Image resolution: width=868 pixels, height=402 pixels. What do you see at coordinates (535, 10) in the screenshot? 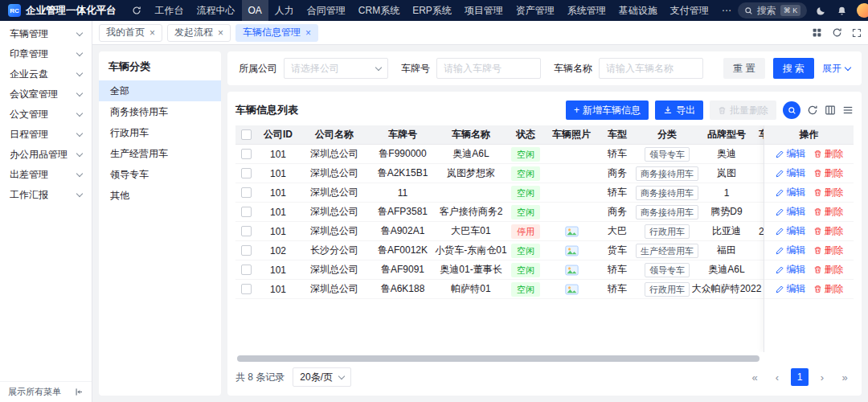
I see `nav-item-9: 资产管理` at bounding box center [535, 10].